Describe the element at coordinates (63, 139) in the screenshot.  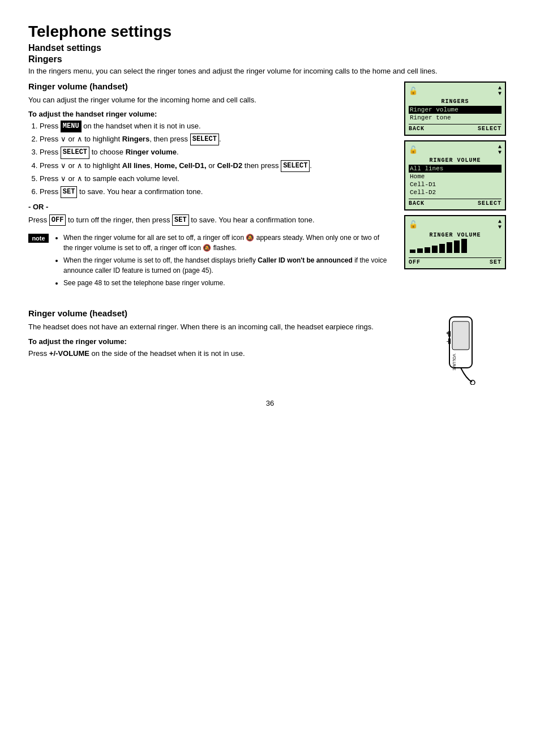
I see `down-arrow-icon: ∨` at that location.